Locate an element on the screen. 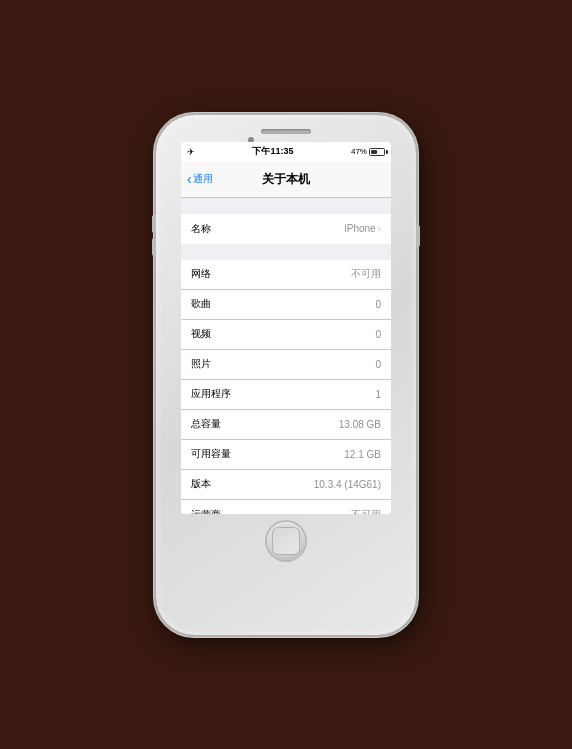  battery-percent: 47% is located at coordinates (359, 152).